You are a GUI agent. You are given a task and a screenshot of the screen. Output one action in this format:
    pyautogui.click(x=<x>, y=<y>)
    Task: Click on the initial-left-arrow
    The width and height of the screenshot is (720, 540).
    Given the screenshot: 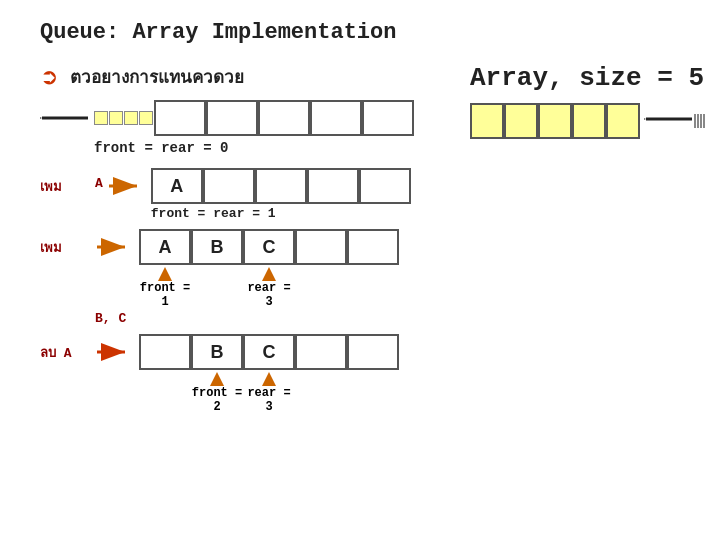 What is the action you would take?
    pyautogui.click(x=65, y=118)
    